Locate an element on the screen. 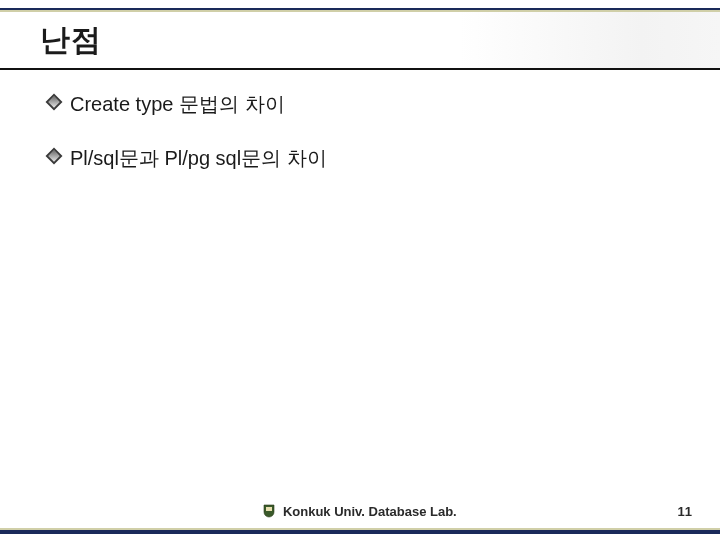 Image resolution: width=720 pixels, height=540 pixels. title-area: 난점 is located at coordinates (380, 40).